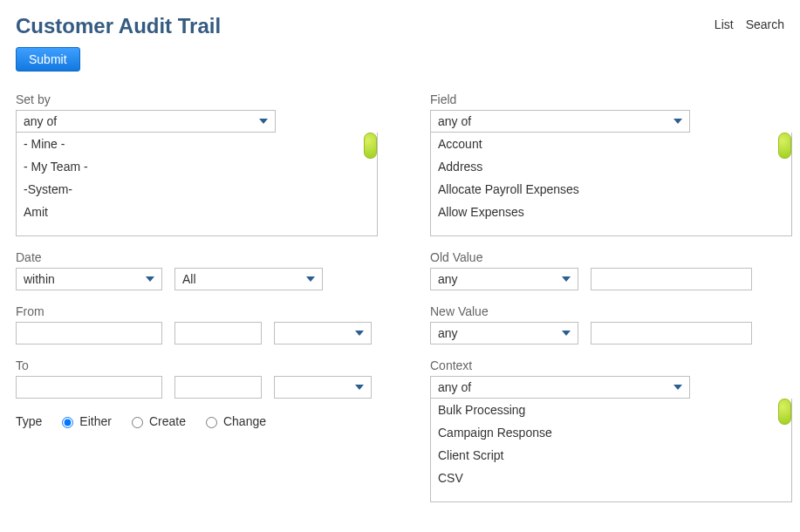 Image resolution: width=800 pixels, height=532 pixels. I want to click on new-value-input, so click(672, 333).